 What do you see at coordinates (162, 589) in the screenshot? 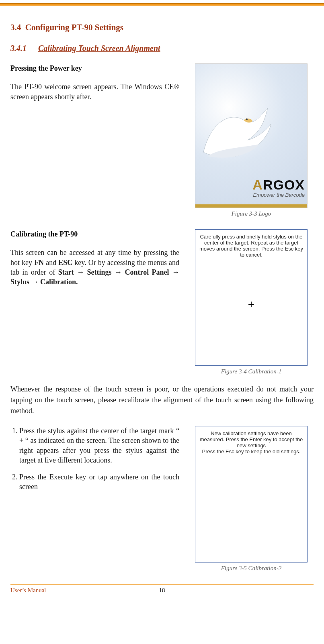
I see `footer: User’s Manual 18` at bounding box center [162, 589].